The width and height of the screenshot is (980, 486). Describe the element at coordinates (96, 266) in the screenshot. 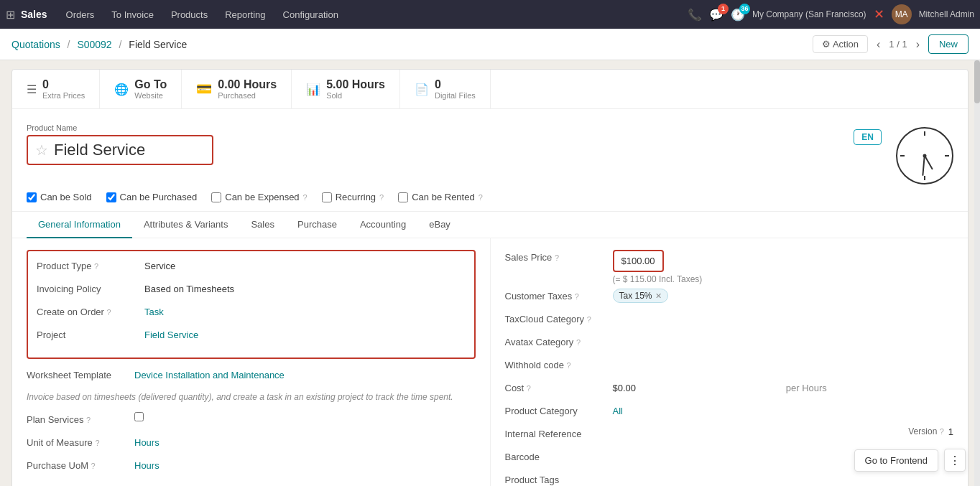

I see `product-type-help-icon: ?` at that location.